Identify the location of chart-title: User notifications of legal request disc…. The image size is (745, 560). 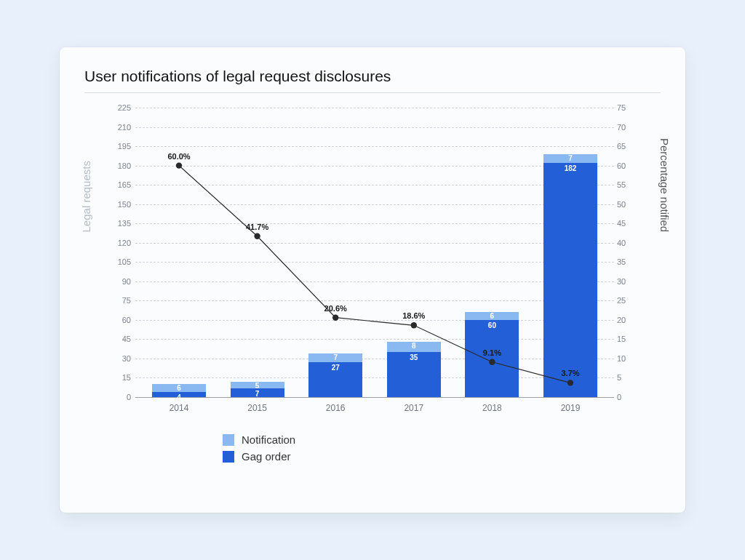
(372, 80).